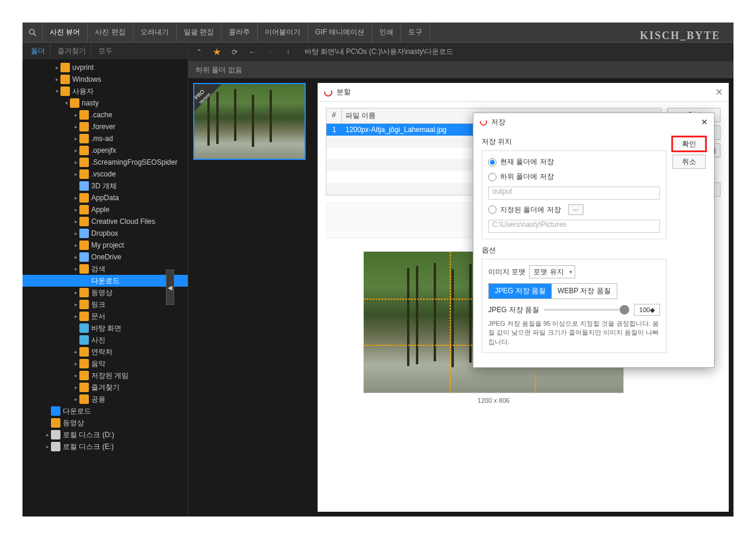  I want to click on tree-item: ▸AppData, so click(105, 198).